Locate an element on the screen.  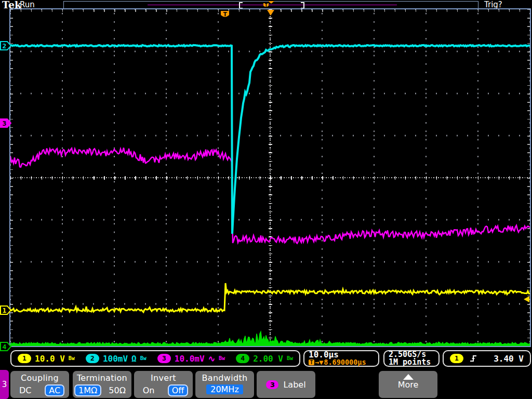
record-expansion-triangle-icon is located at coordinates (271, 2).